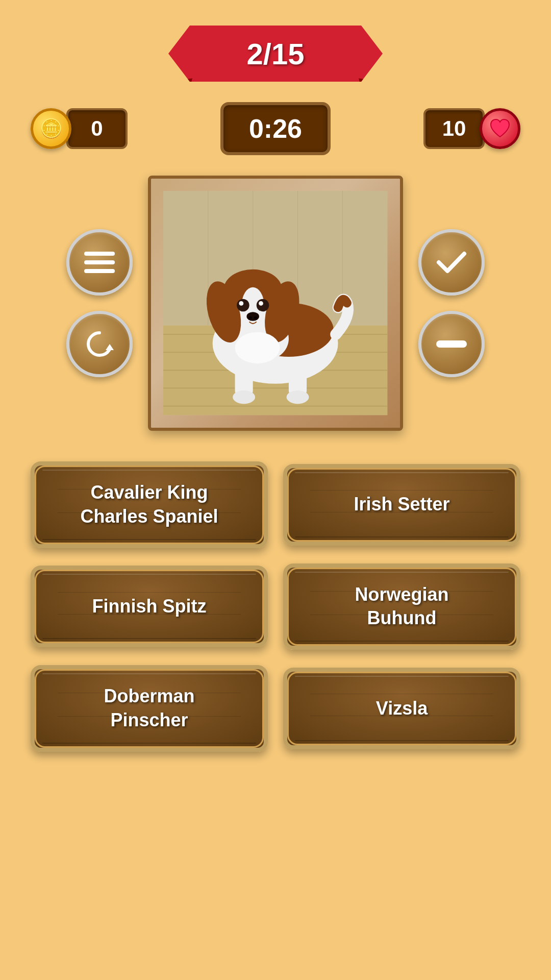  What do you see at coordinates (79, 129) in the screenshot?
I see `coin-section: 🪙 0` at bounding box center [79, 129].